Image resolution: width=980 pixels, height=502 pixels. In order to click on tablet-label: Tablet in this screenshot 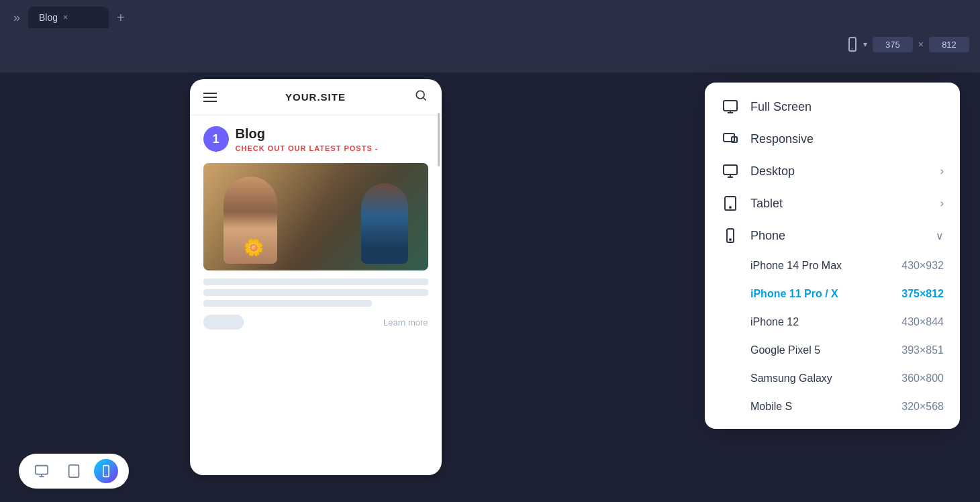, I will do `click(840, 204)`.